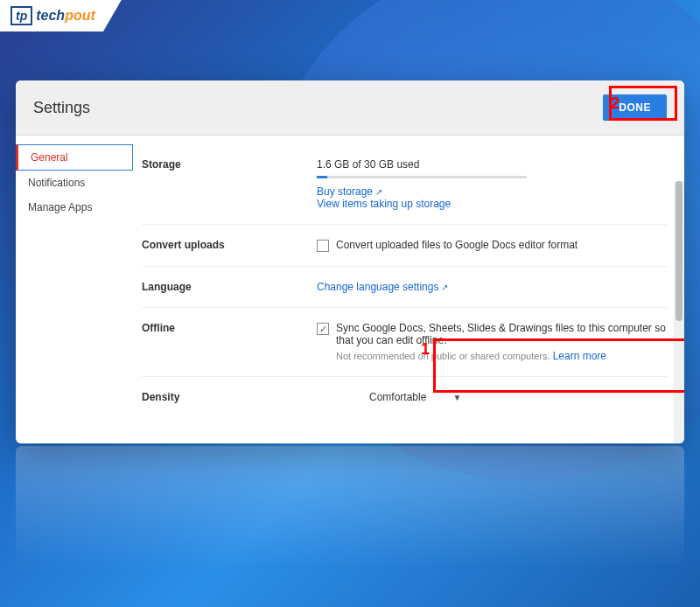 The height and width of the screenshot is (607, 700). I want to click on buy-storage-link: Buy storage, so click(350, 192).